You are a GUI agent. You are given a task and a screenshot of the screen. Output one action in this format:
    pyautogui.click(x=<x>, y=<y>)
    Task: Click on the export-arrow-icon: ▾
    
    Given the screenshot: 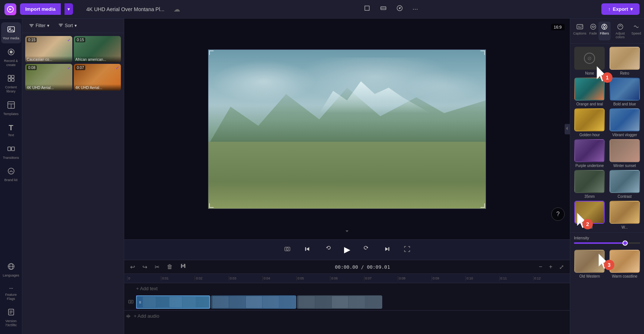 What is the action you would take?
    pyautogui.click(x=632, y=9)
    